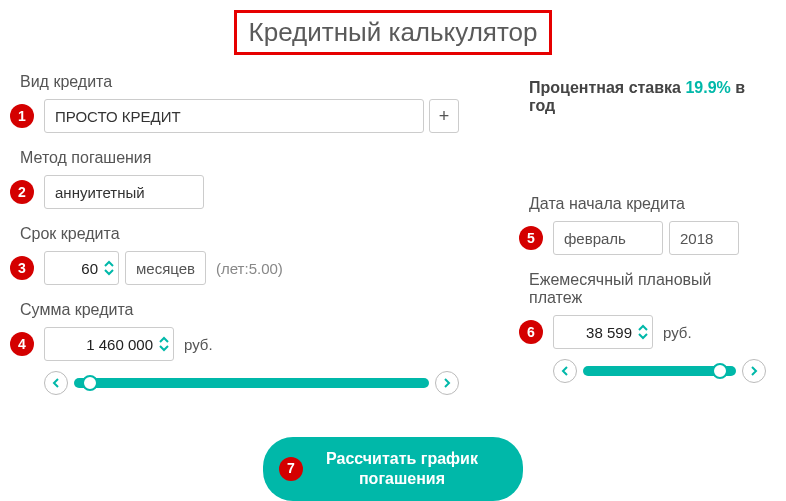  Describe the element at coordinates (447, 383) in the screenshot. I see `amount-slider-increase-button` at that location.